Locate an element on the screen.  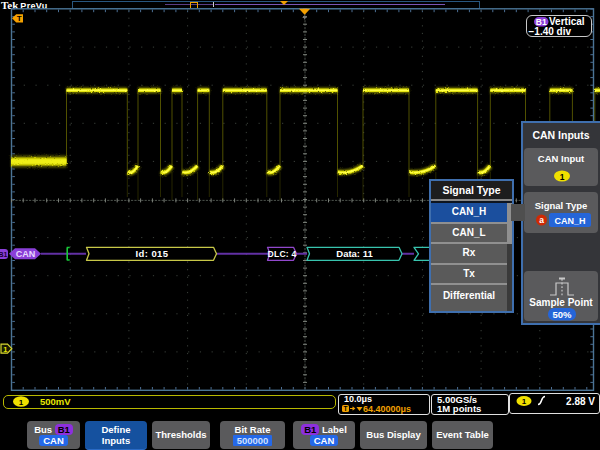
svg-text: 64.40000μs is located at coordinates (387, 409).